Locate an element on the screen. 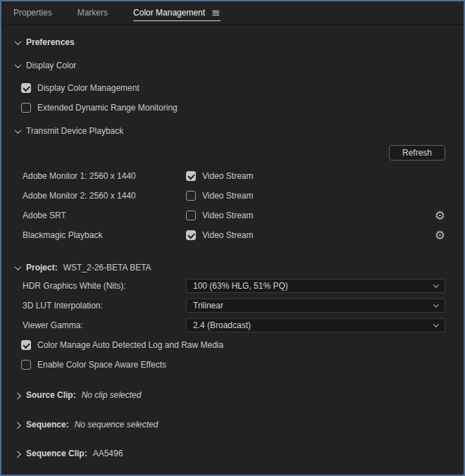  hdr-graphics-white-dropdown: 100 (63% HLG, 51% PQ) is located at coordinates (316, 286).